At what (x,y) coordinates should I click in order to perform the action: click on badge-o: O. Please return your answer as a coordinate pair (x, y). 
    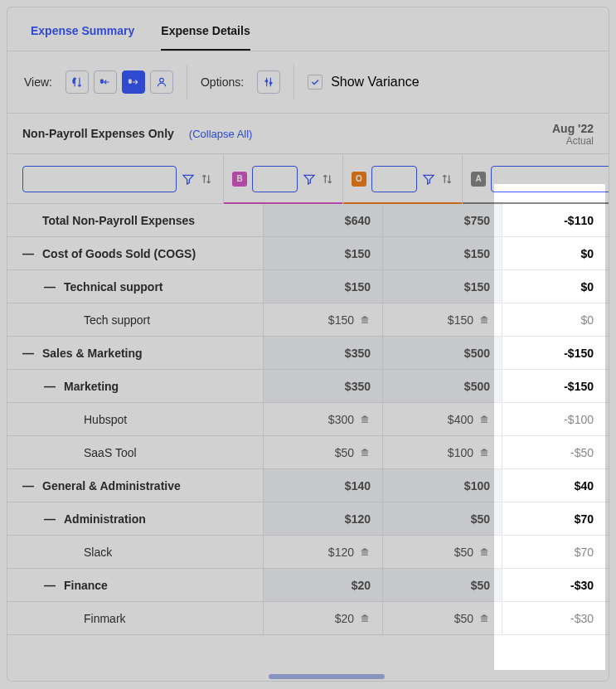
    Looking at the image, I should click on (359, 179).